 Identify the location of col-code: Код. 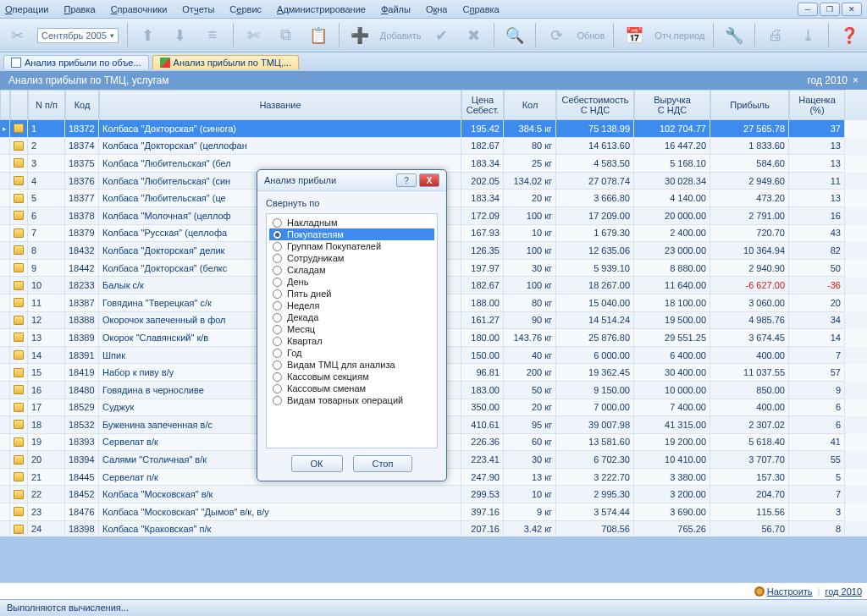
(82, 105).